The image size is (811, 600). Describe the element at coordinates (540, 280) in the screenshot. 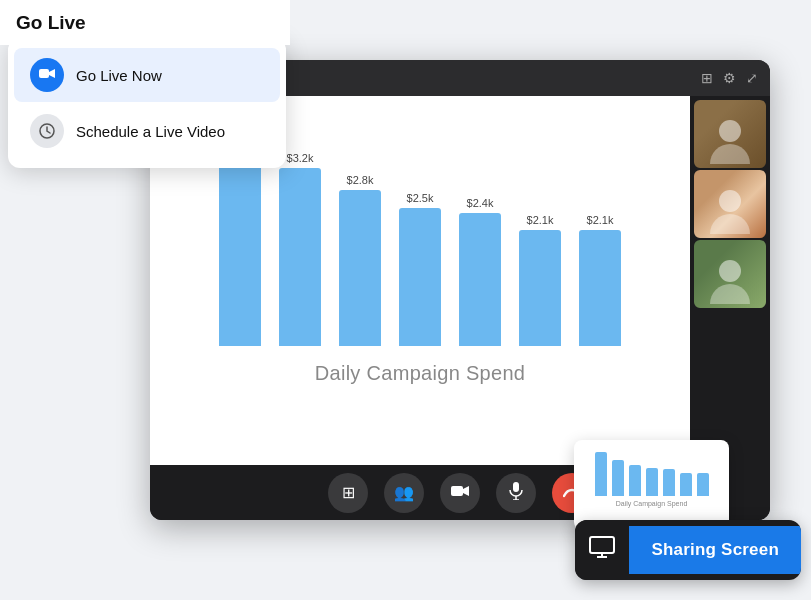

I see `bar-group-5: $2.1k` at that location.